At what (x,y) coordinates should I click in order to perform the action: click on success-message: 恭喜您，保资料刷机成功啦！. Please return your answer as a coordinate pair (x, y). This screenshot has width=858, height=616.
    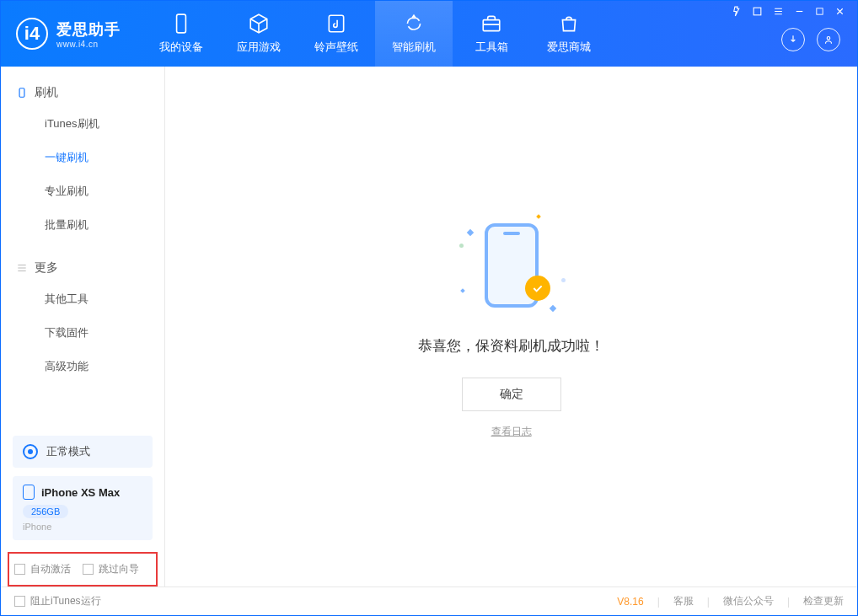
    Looking at the image, I should click on (511, 345).